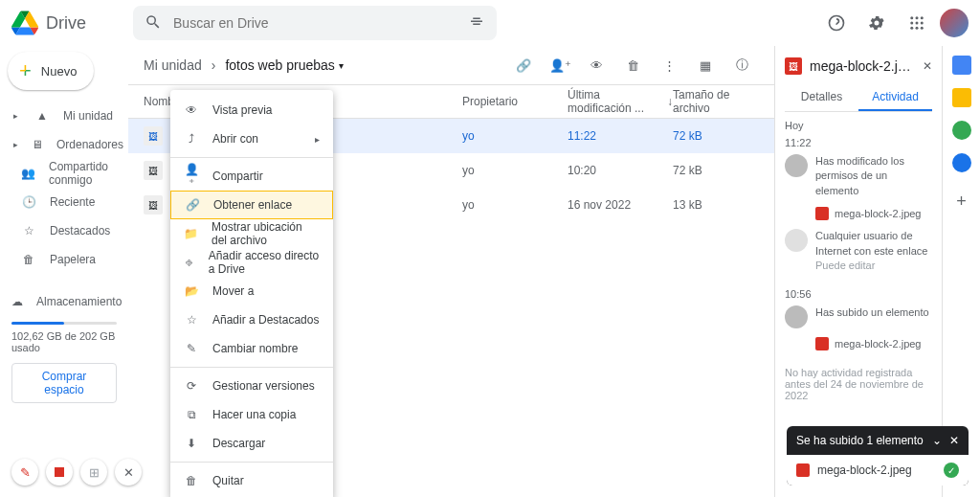 This screenshot has height=497, width=980. I want to click on add-addon-icon: +, so click(961, 201).